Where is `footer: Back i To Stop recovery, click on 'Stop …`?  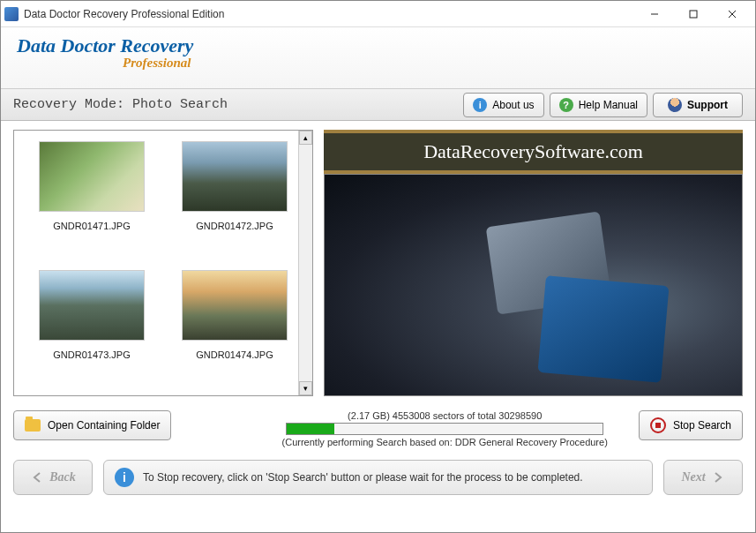 footer: Back i To Stop recovery, click on 'Stop … is located at coordinates (378, 479).